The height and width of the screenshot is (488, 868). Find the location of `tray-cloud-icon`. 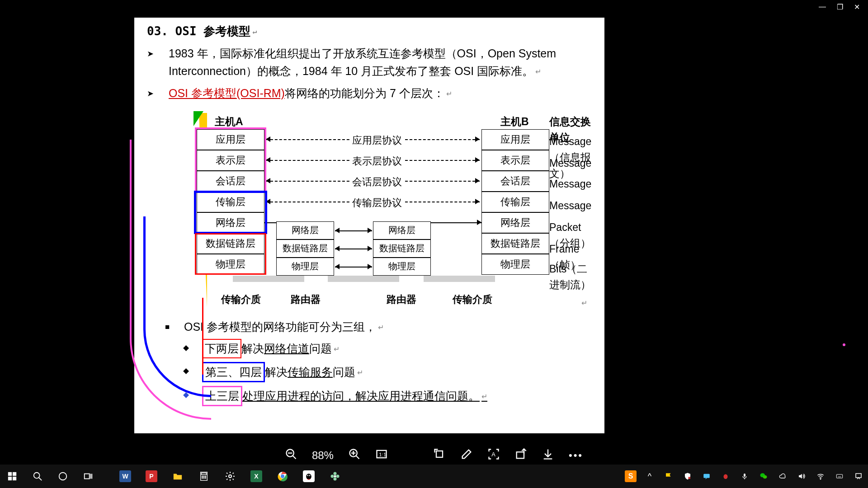

tray-cloud-icon is located at coordinates (783, 476).